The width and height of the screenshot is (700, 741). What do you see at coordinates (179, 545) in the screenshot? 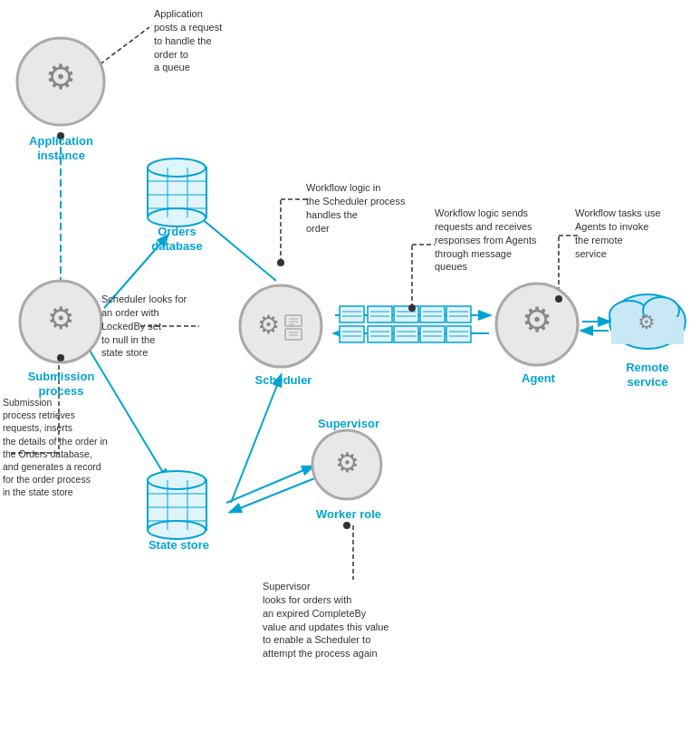
I see `state-store-label: State store` at bounding box center [179, 545].